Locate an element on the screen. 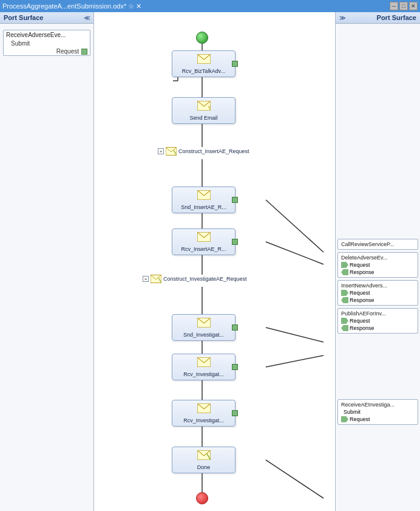 Image resolution: width=420 pixels, height=511 pixels. right-port-bottom-container: ReceiveAEInvestiga... Submit Request is located at coordinates (378, 412).